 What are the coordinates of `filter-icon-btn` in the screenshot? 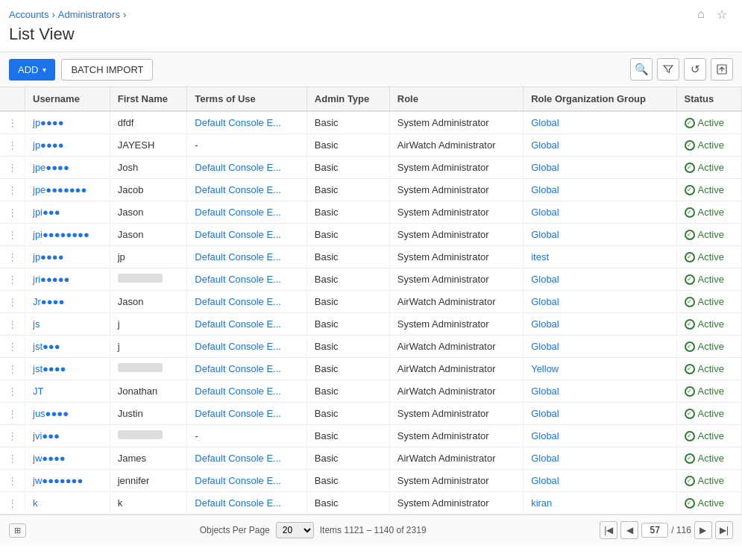 It's located at (668, 69).